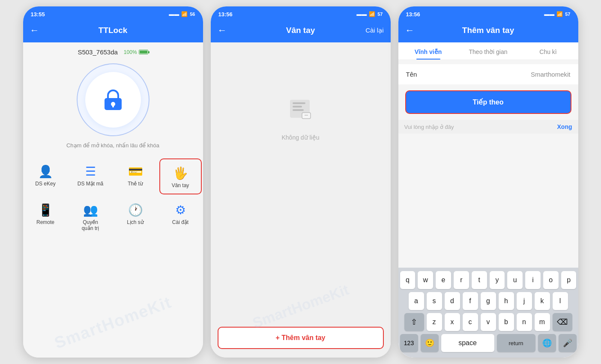 This screenshot has height=364, width=601. Describe the element at coordinates (524, 301) in the screenshot. I see `key-j: j` at that location.